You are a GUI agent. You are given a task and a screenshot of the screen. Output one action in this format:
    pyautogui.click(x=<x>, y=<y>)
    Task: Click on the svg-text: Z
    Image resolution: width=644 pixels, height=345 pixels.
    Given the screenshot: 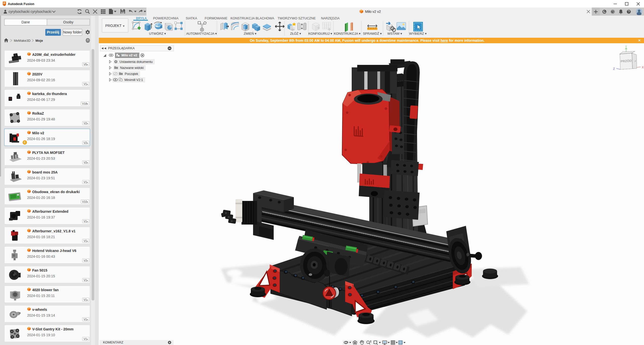 What is the action you would take?
    pyautogui.click(x=614, y=69)
    